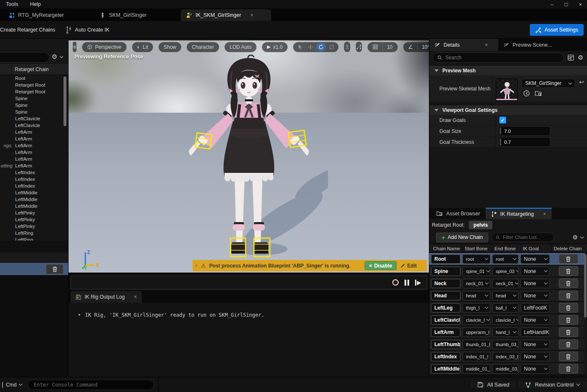  Describe the element at coordinates (476, 369) in the screenshot. I see `start-bone-dropdown: middle_01_l` at that location.